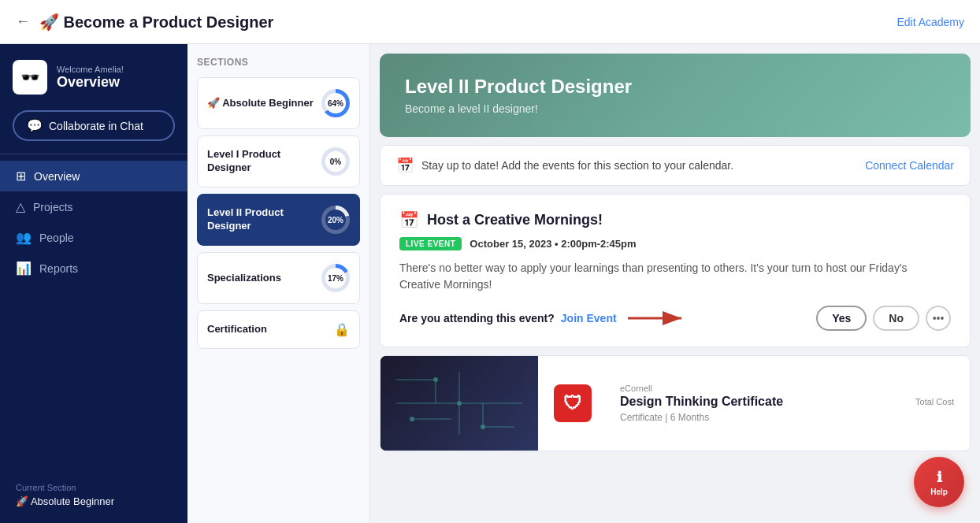 This screenshot has height=523, width=980. Describe the element at coordinates (336, 220) in the screenshot. I see `progress-circle: 20%` at that location.